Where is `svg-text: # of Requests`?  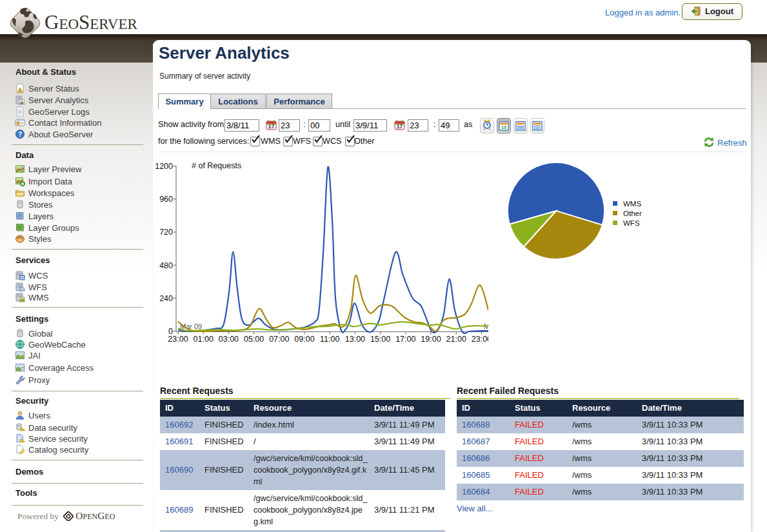 svg-text: # of Requests is located at coordinates (217, 166).